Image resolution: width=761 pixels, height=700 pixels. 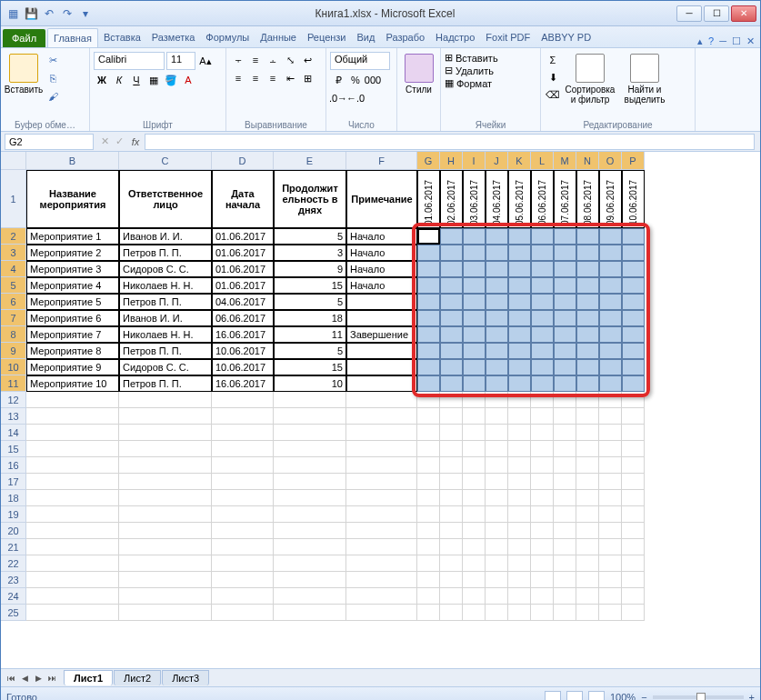 I want to click on row-header-22: 22, so click(x=14, y=564).